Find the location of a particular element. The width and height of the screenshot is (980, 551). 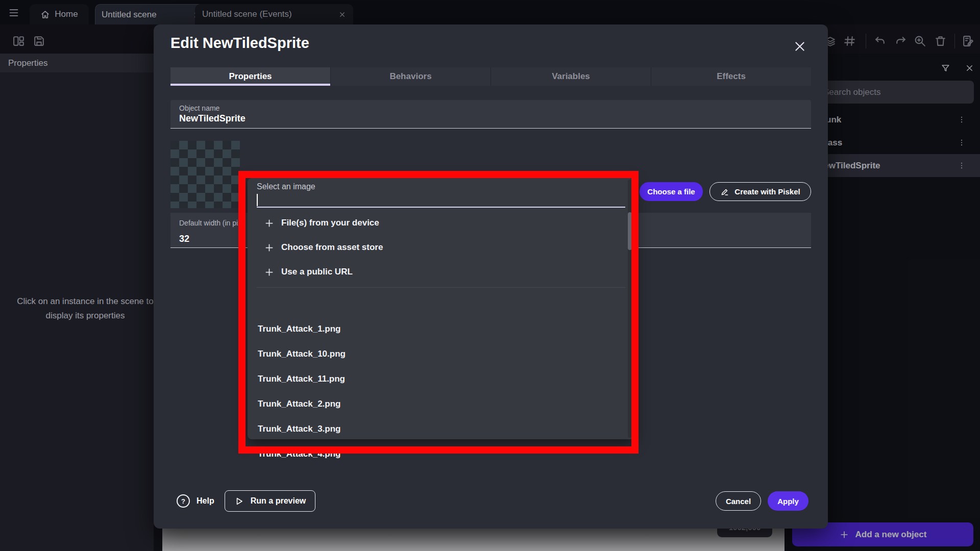

tab-behaviors: Behaviors is located at coordinates (410, 77).